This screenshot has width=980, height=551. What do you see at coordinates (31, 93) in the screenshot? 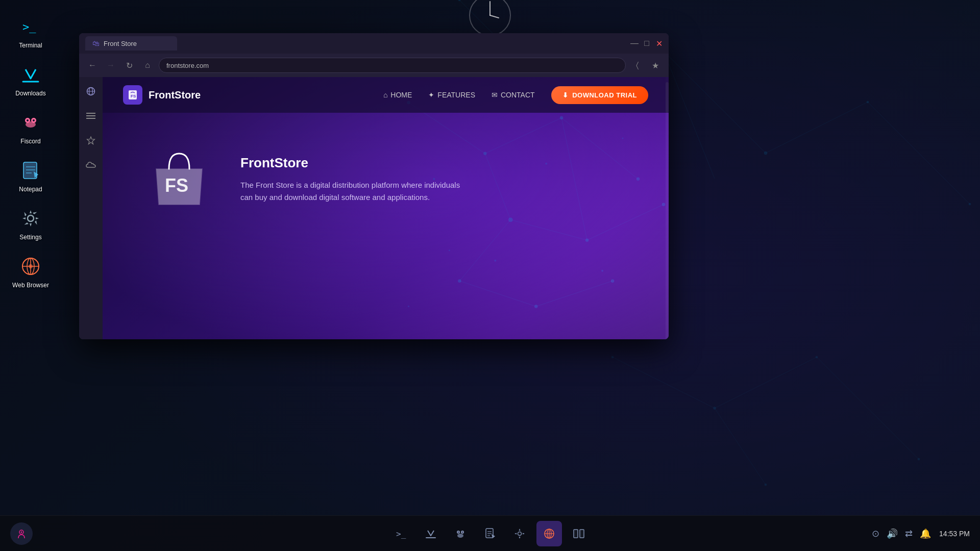
I see `downloads-label: Downloads` at bounding box center [31, 93].